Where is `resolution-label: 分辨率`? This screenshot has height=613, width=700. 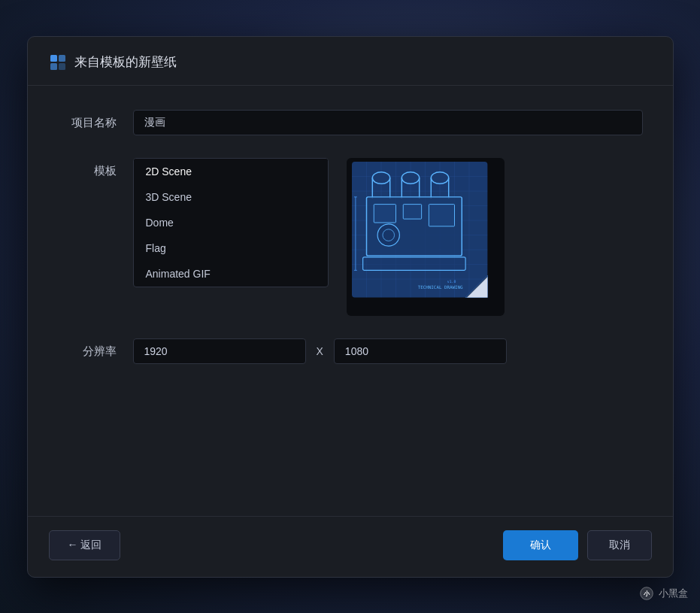 resolution-label: 分辨率 is located at coordinates (95, 349).